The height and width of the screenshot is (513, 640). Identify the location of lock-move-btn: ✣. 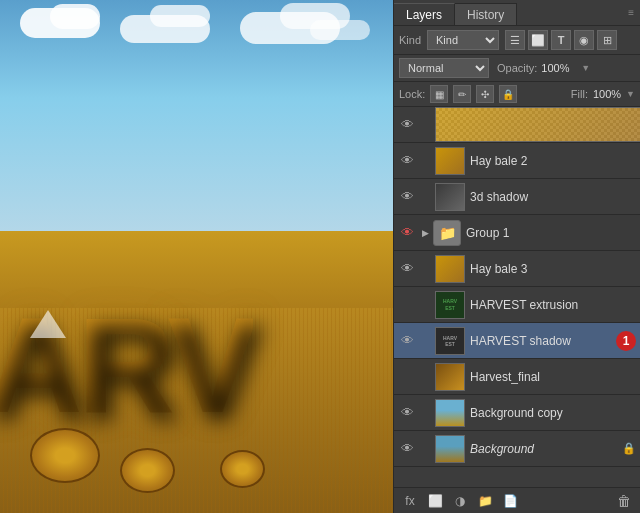
(485, 94).